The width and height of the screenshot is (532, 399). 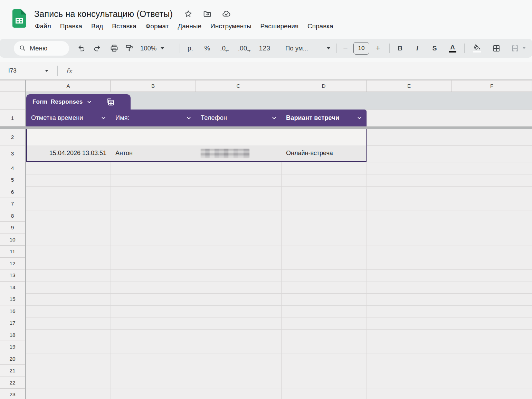 I want to click on row-header-15: 15, so click(x=12, y=299).